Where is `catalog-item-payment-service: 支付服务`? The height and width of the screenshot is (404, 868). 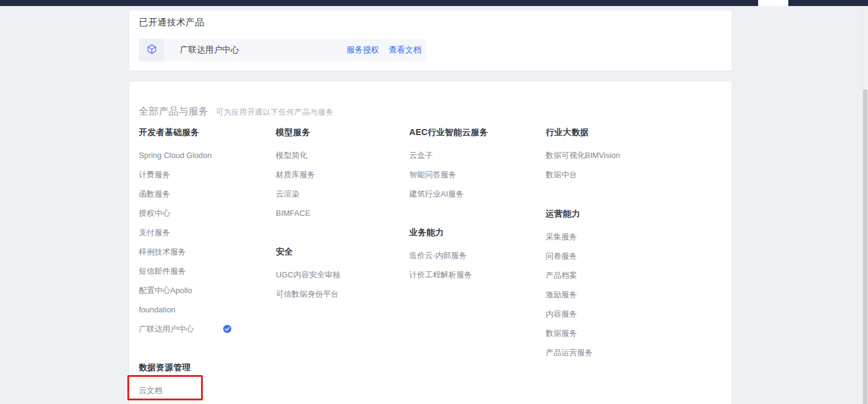
catalog-item-payment-service: 支付服务 is located at coordinates (204, 238).